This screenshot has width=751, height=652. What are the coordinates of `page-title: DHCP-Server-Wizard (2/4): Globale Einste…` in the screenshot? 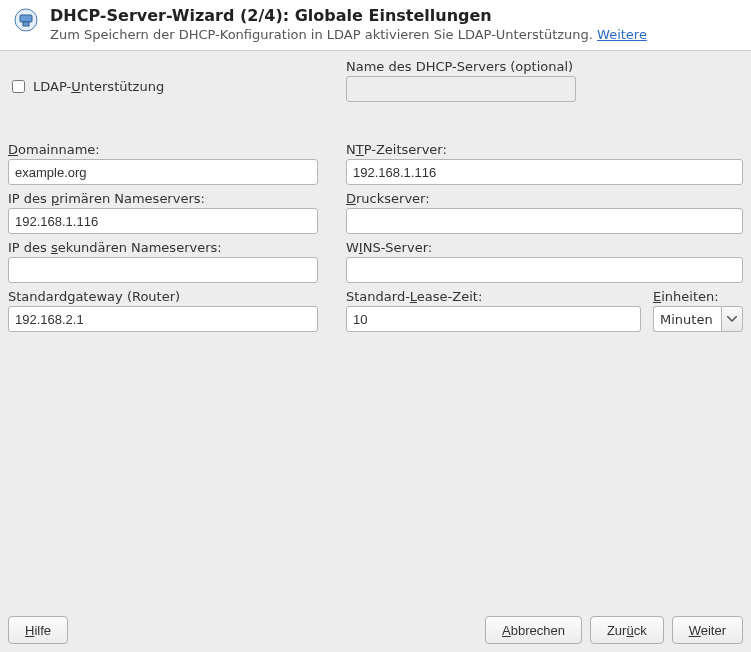 It's located at (394, 16).